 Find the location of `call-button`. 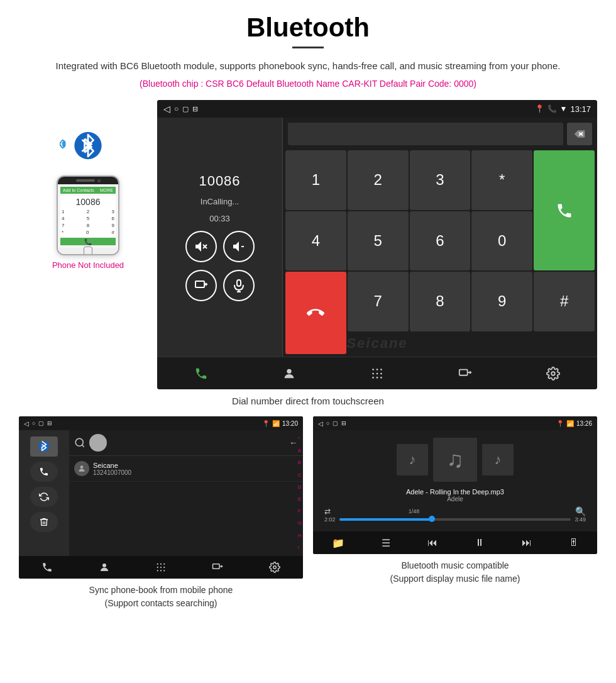

call-button is located at coordinates (564, 210).